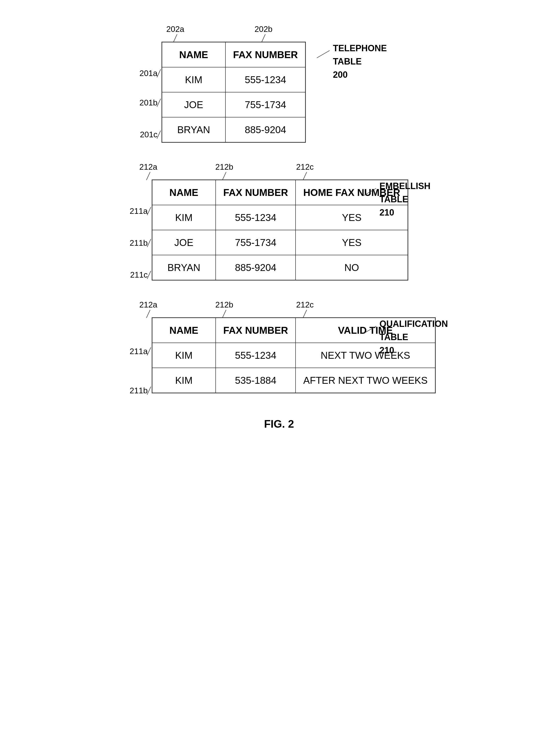 The image size is (558, 756). I want to click on col-ref-212b-2: 212b, so click(224, 171).